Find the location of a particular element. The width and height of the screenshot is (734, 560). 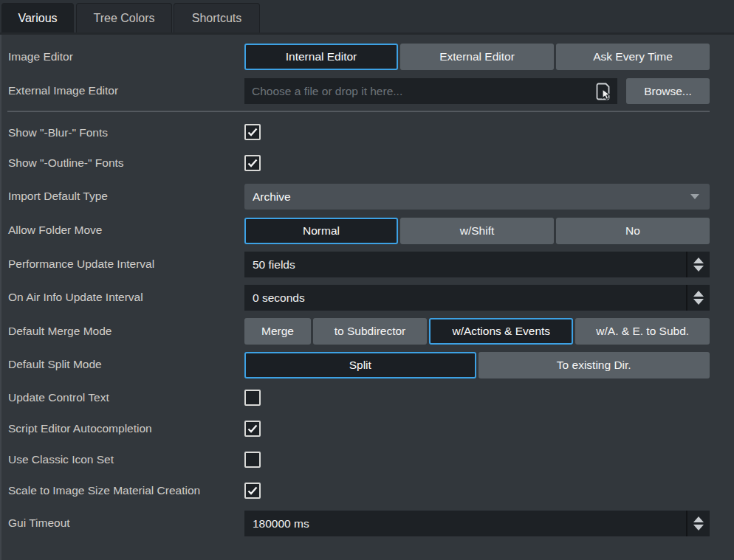

file-path-input is located at coordinates (419, 91).